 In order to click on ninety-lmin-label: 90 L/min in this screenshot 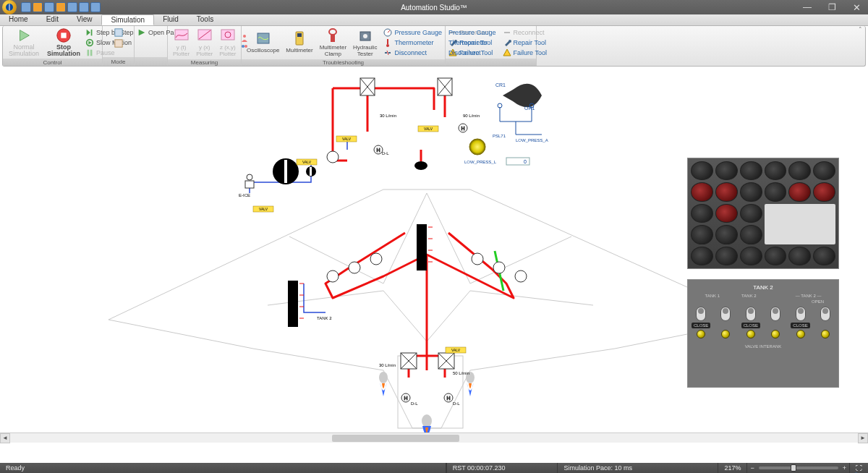, I will do `click(472, 116)`.